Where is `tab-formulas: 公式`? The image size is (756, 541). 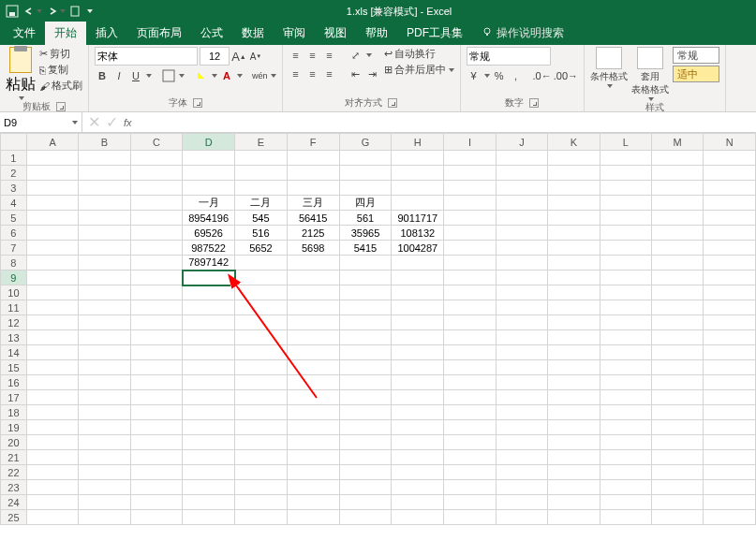 tab-formulas: 公式 is located at coordinates (212, 34).